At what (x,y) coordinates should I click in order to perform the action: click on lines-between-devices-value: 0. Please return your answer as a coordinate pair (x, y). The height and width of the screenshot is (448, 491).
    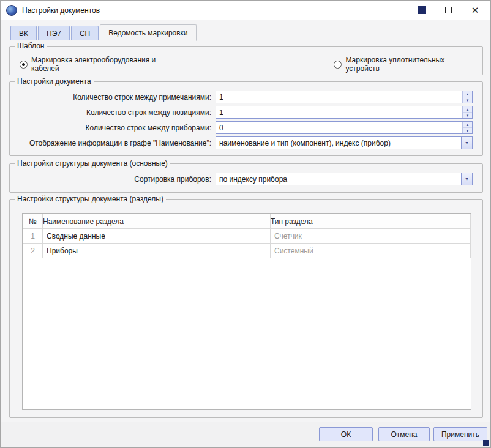
    Looking at the image, I should click on (339, 127).